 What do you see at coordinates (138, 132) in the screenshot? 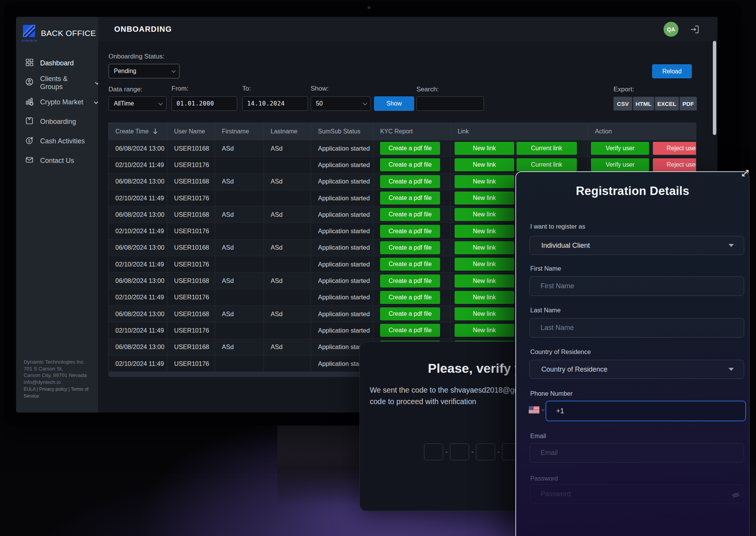
I see `column-header-create-time: Create Time` at bounding box center [138, 132].